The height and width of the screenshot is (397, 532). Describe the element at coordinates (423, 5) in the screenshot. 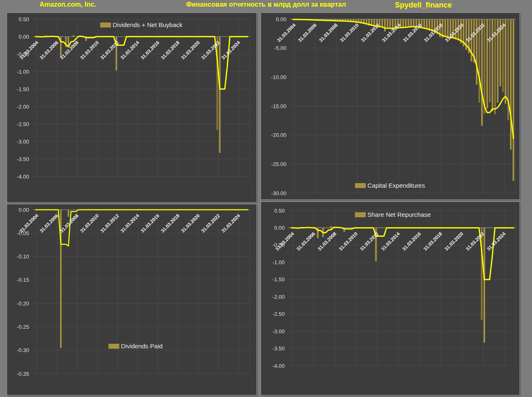

I see `brand-watermark: Spydell_finance` at that location.